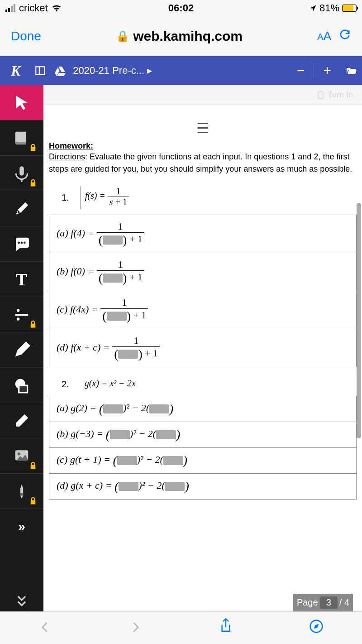  What do you see at coordinates (22, 491) in the screenshot?
I see `signature-tool` at bounding box center [22, 491].